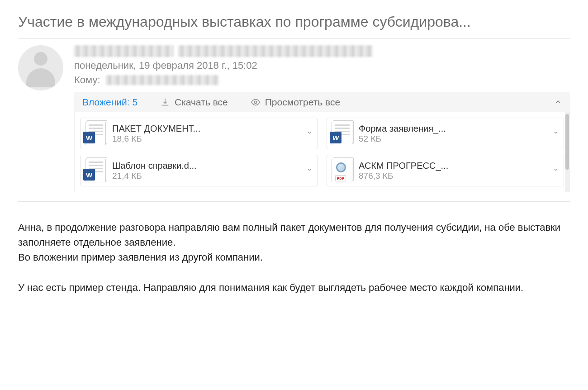 Image resolution: width=588 pixels, height=390 pixels. What do you see at coordinates (295, 102) in the screenshot?
I see `preview-all-button: Просмотреть все` at bounding box center [295, 102].